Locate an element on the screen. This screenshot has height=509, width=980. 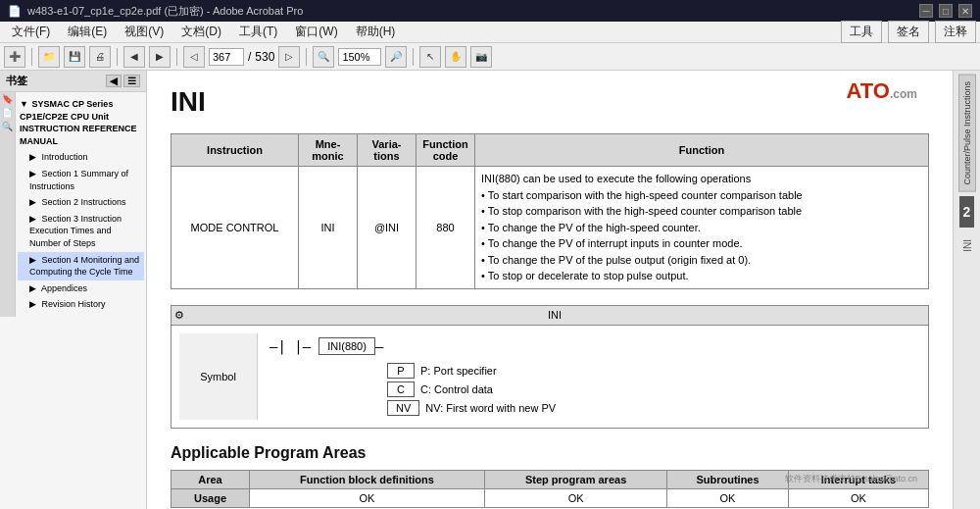
next-page-button: ▷ is located at coordinates (289, 57).